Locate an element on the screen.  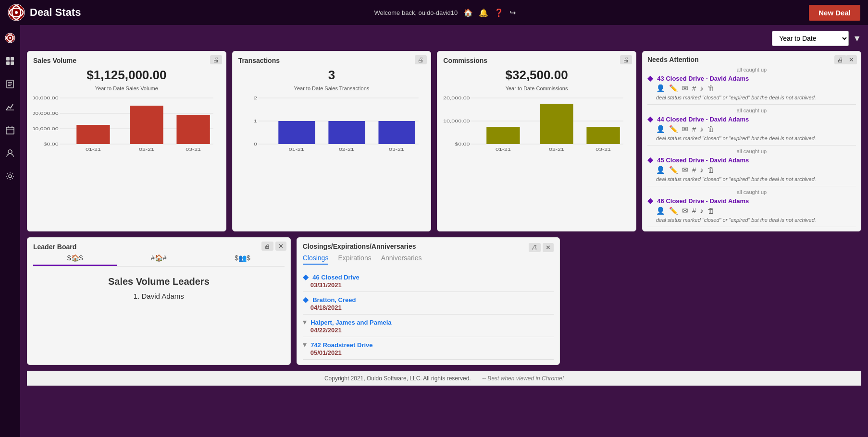
na-person-icon-1: 👤 is located at coordinates (660, 88).